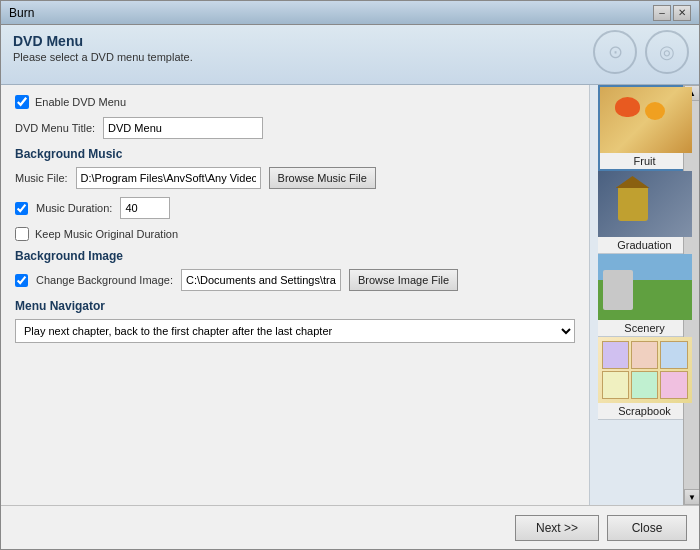  I want to click on enable-dvd-menu-row: Enable DVD Menu, so click(295, 102).